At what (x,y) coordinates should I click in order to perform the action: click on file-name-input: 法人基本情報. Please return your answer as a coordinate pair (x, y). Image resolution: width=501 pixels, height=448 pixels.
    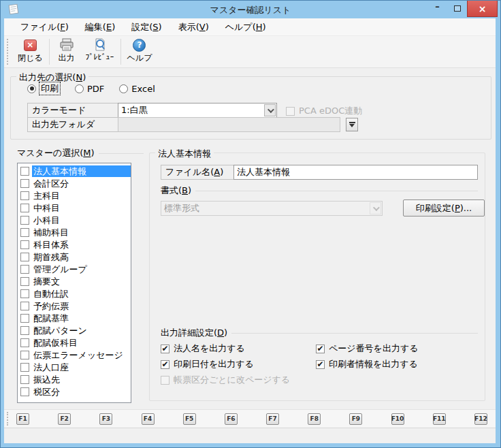
    Looking at the image, I should click on (355, 172).